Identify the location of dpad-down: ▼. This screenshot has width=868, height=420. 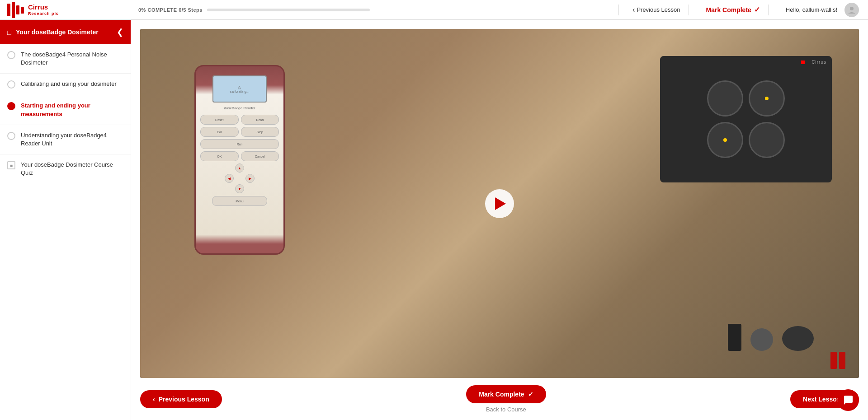
(240, 189).